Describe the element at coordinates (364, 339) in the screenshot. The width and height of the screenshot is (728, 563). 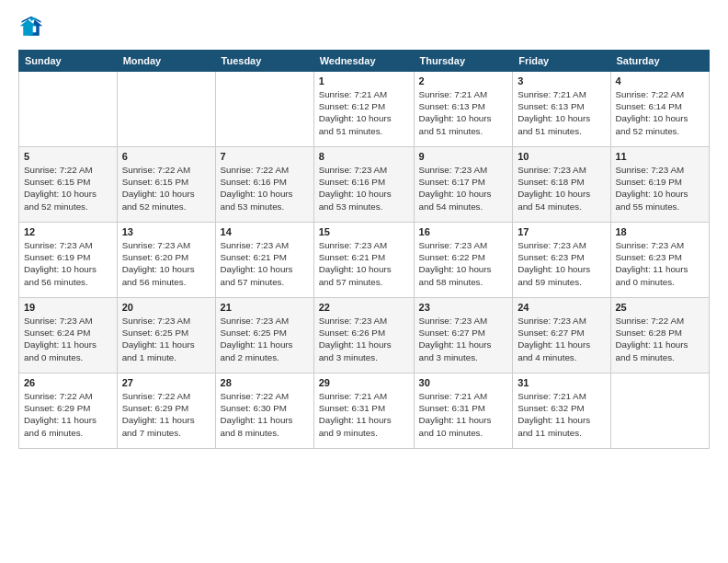
I see `day-info: Sunrise: 7:23 AM Sunset: 6:26 PM Dayligh…` at that location.